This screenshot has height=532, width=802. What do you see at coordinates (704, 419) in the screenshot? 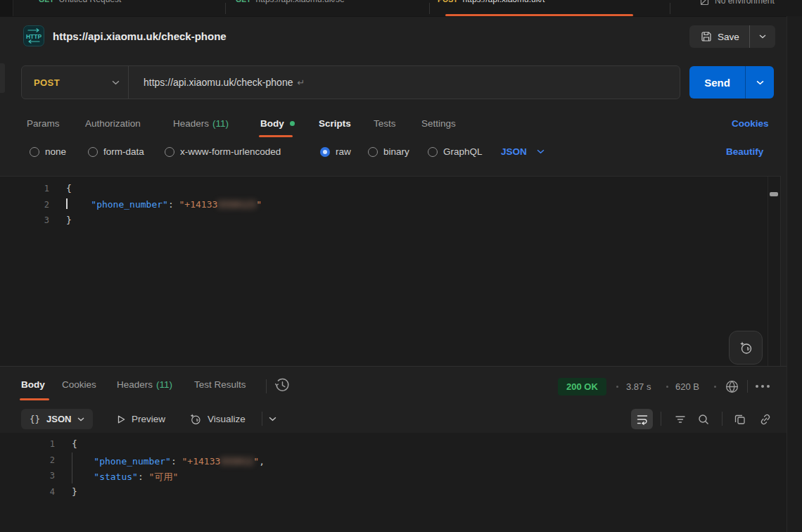
I see `search-button` at bounding box center [704, 419].